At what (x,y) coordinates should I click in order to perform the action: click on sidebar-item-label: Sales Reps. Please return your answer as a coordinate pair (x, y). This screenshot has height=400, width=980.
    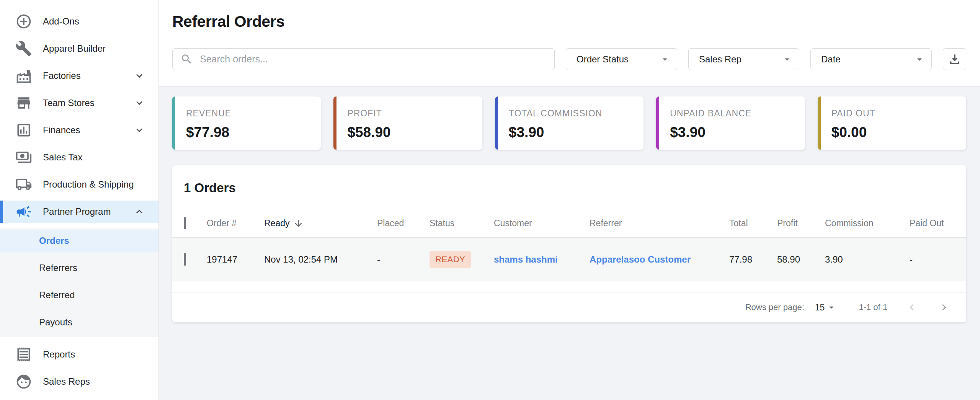
    Looking at the image, I should click on (94, 382).